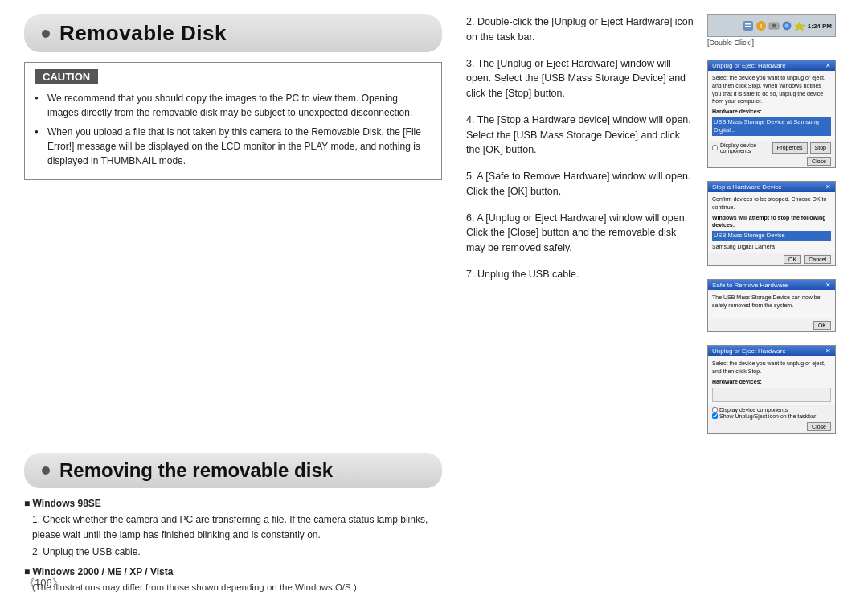 The image size is (868, 600). Describe the element at coordinates (772, 389) in the screenshot. I see `win5-mock: Unplug or Eject Hardware ✕ Select the de…` at that location.